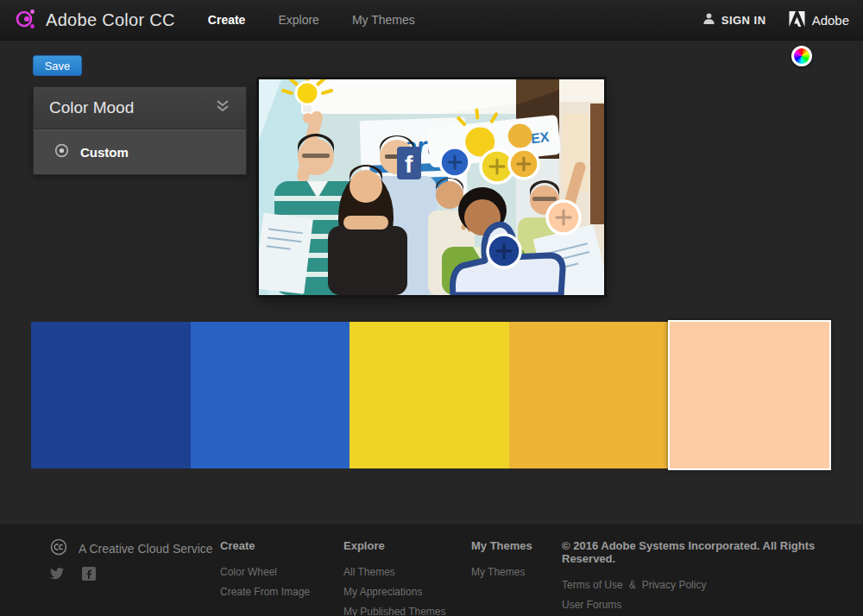  Describe the element at coordinates (675, 585) in the screenshot. I see `footer-link-privacy-policy: Privacy Policy` at that location.